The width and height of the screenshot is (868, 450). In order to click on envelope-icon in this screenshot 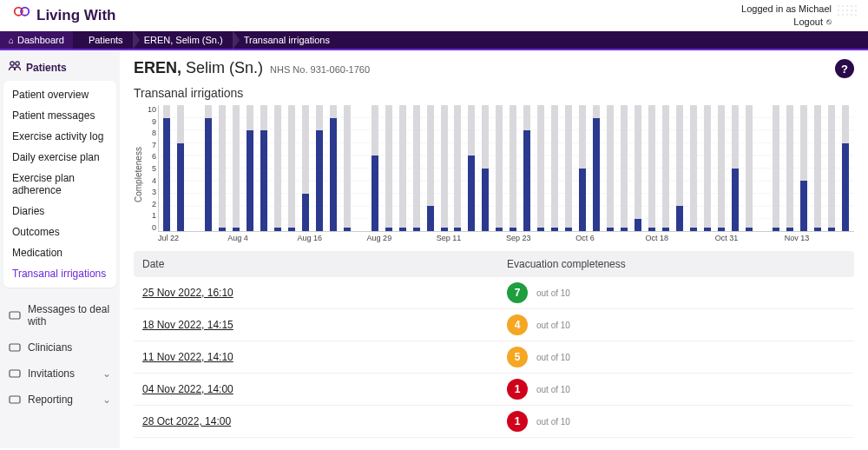, I will do `click(15, 374)`.